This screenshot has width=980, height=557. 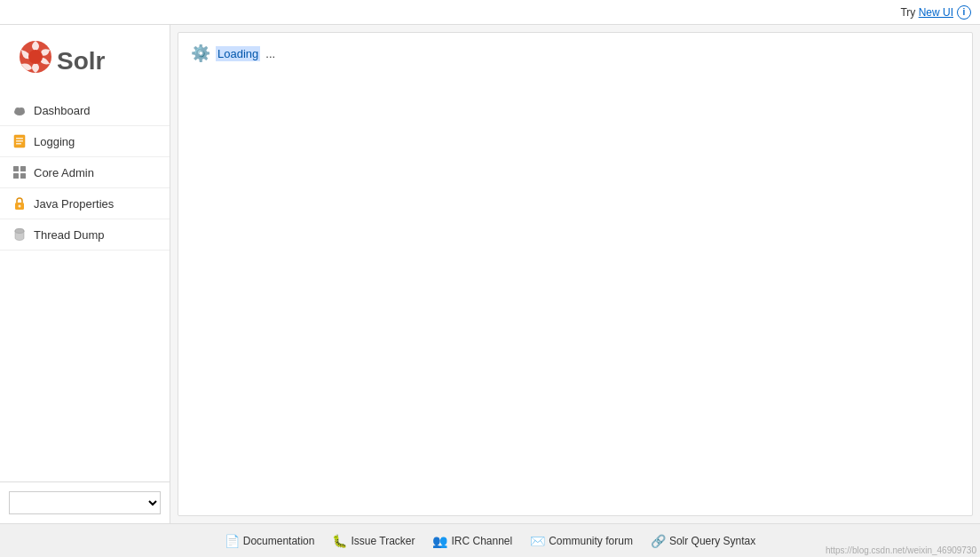 I want to click on documentation-icon: 📄, so click(x=233, y=541).